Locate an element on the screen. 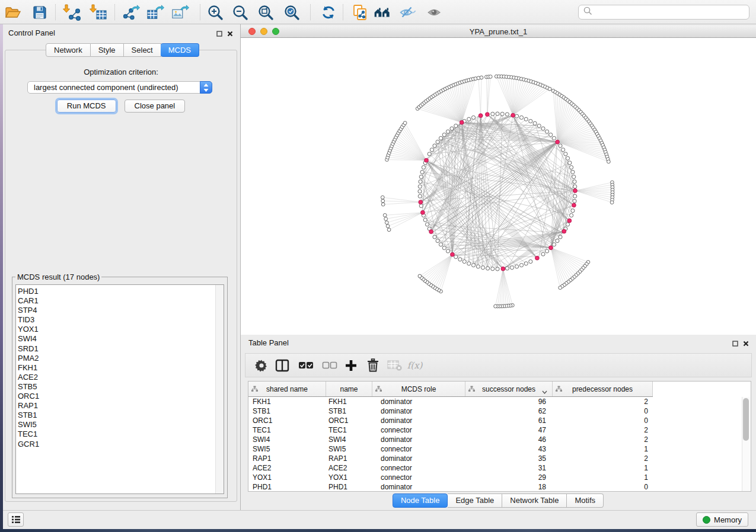 The width and height of the screenshot is (756, 532). table-row: STB1STB1dominator620 is located at coordinates (451, 411).